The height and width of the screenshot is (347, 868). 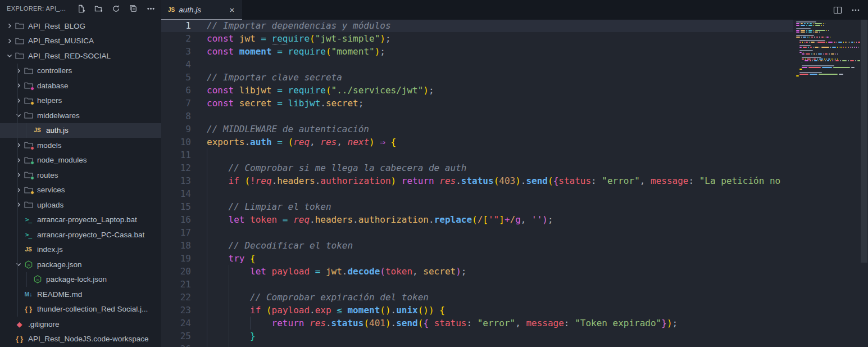 What do you see at coordinates (81, 161) in the screenshot?
I see `tree-item-node-modules: node_modules` at bounding box center [81, 161].